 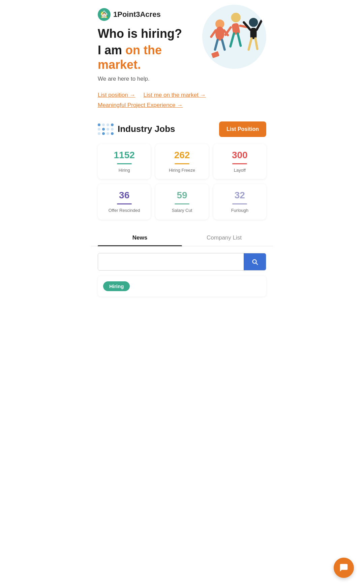 What do you see at coordinates (182, 105) in the screenshot?
I see `links-row-2: Meaningful Project Experience →` at bounding box center [182, 105].